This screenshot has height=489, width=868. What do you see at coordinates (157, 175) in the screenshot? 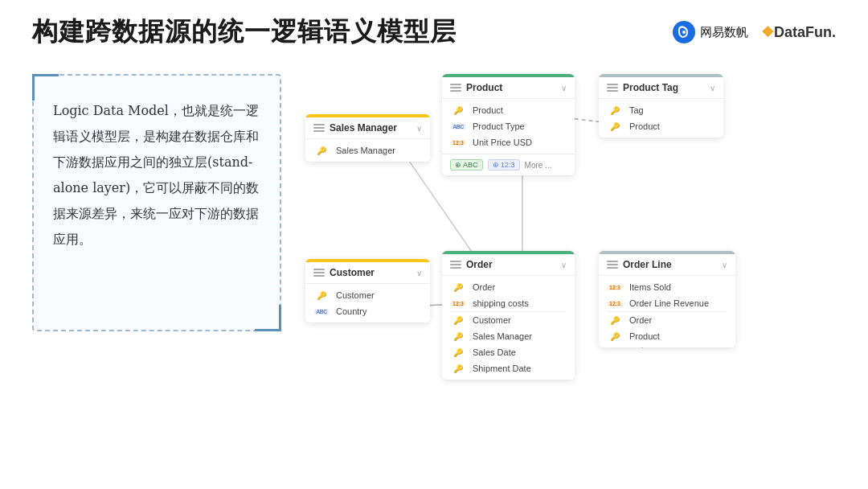
I see `description-text: Logic Data Model，也就是统一逻辑语义模型层，是构建在数据仓库和下…` at bounding box center [157, 175].